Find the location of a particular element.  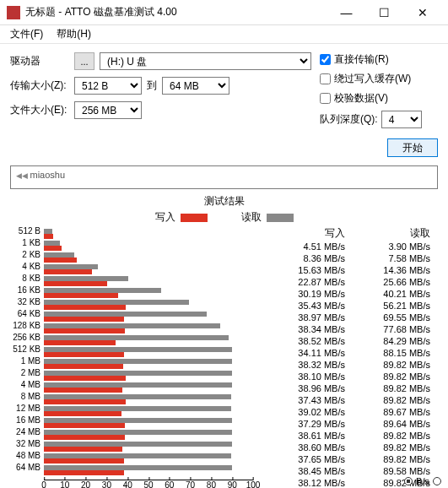

y-tick: 256 KB is located at coordinates (24, 338).